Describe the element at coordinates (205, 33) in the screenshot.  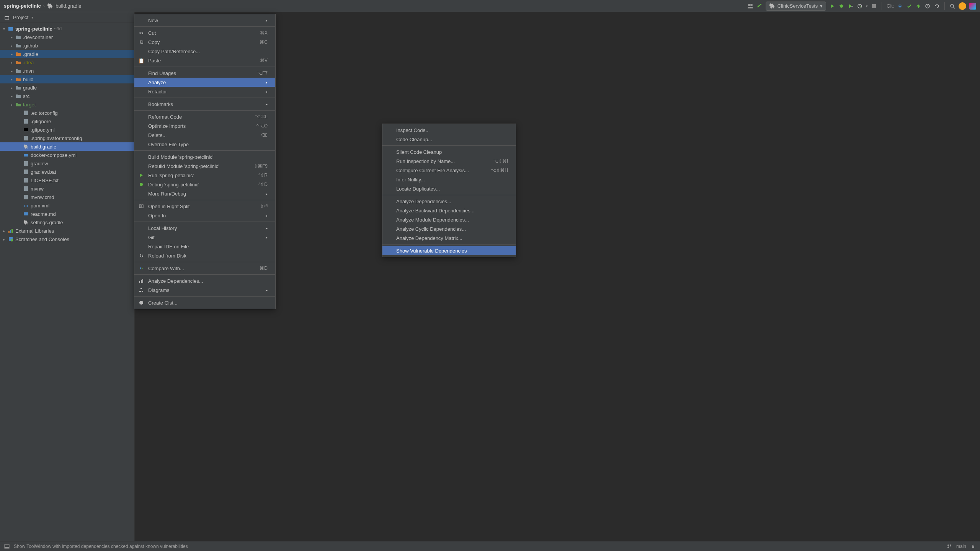
I see `menu-item-cut: ✂Cut⌘X` at that location.